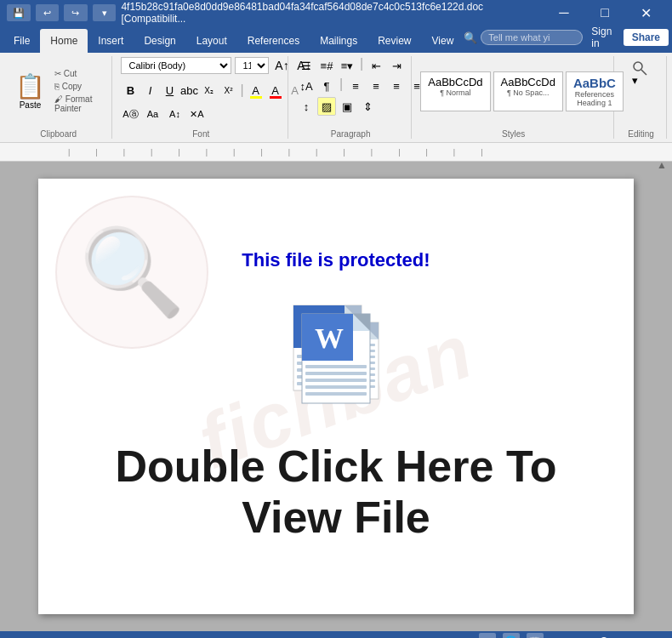  Describe the element at coordinates (514, 97) in the screenshot. I see `styles-group: AaBbCcDd ¶ Normal AaBbCcDd ¶ No Spac... …` at that location.